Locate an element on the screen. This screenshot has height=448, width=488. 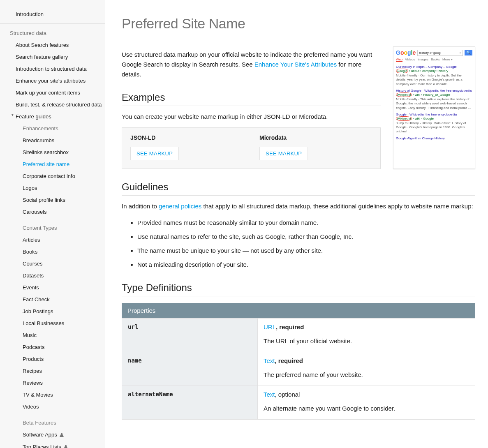
properties-header: Properties is located at coordinates (298, 311).